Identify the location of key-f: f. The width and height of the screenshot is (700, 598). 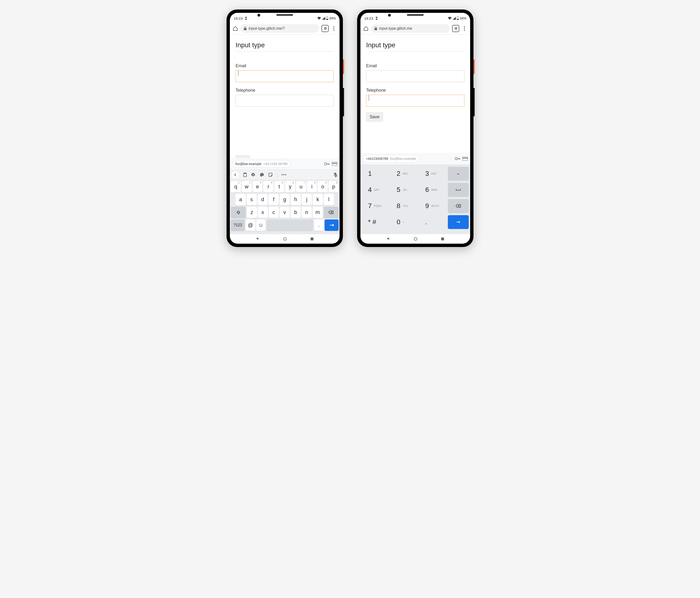
(274, 199).